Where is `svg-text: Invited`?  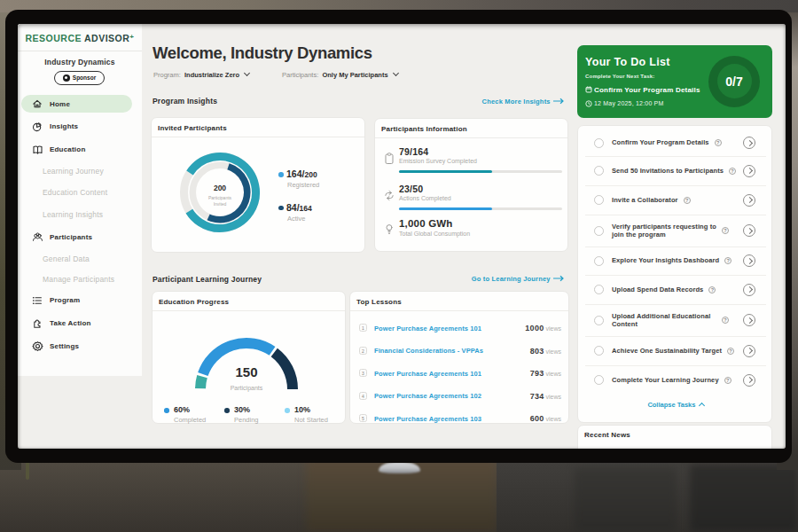 svg-text: Invited is located at coordinates (220, 204).